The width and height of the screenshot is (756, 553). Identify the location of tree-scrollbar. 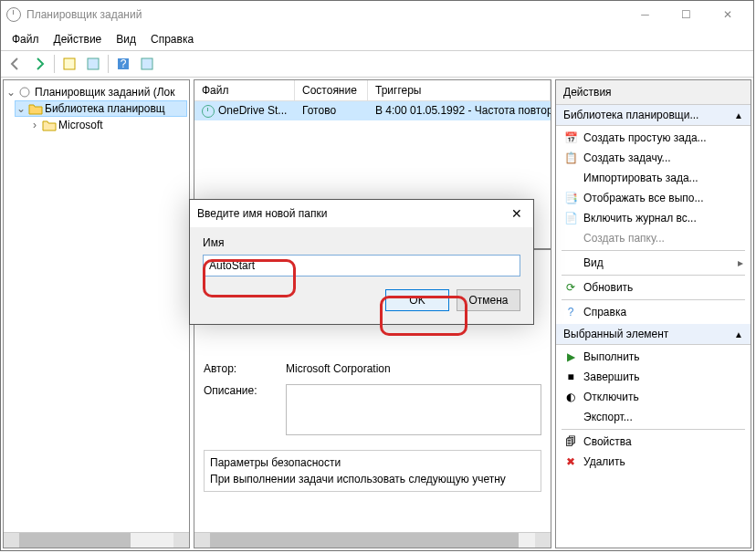
(97, 540).